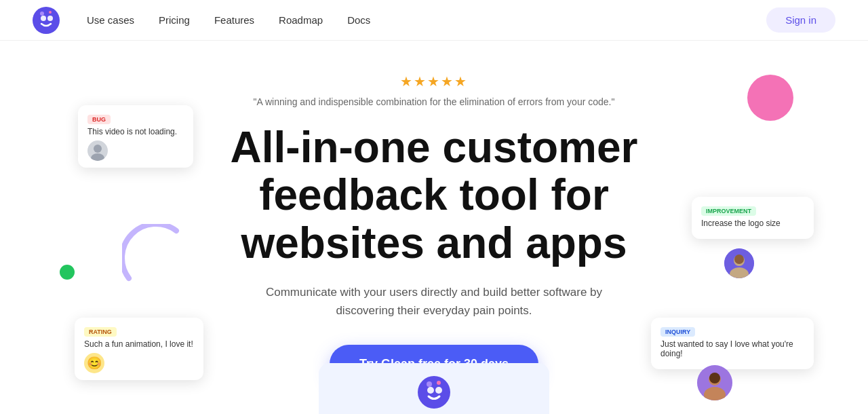 Image resolution: width=868 pixels, height=414 pixels. Describe the element at coordinates (67, 272) in the screenshot. I see `green-circle-decoration` at that location.